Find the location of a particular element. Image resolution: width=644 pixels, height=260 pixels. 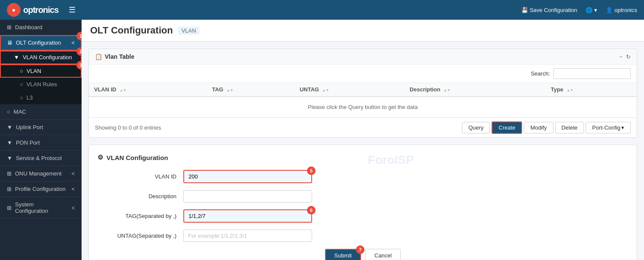

sort-tag: ▲▼ is located at coordinates (230, 90).